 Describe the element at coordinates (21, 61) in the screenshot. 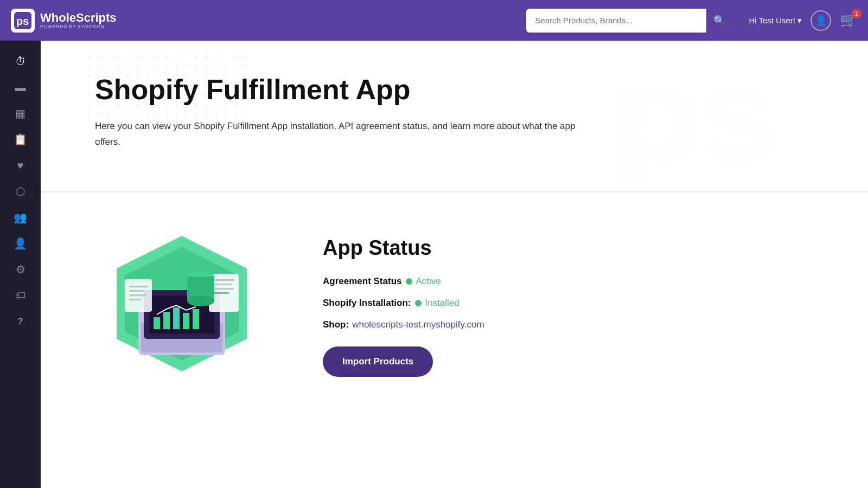

I see `sidebar-item-dashboard: ⏱` at that location.